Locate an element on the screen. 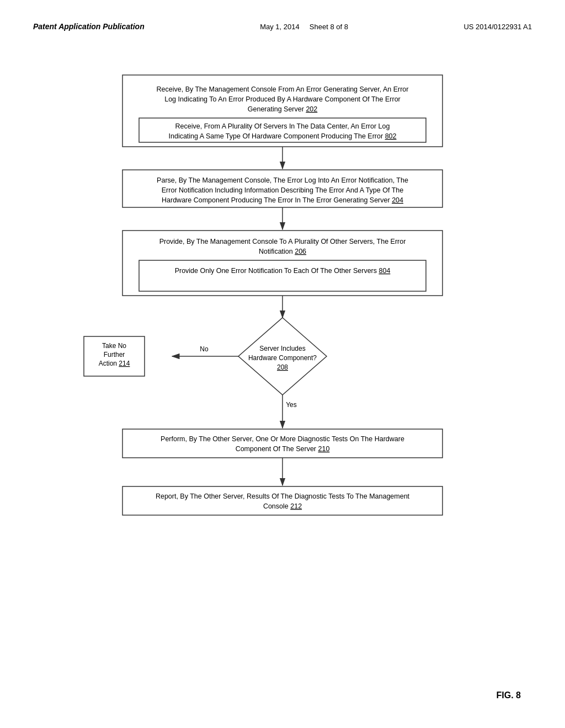 The height and width of the screenshot is (728, 565). svg-text:Report, By The Other Server, R: Report, By The Other Server, Results Of … is located at coordinates (282, 496).